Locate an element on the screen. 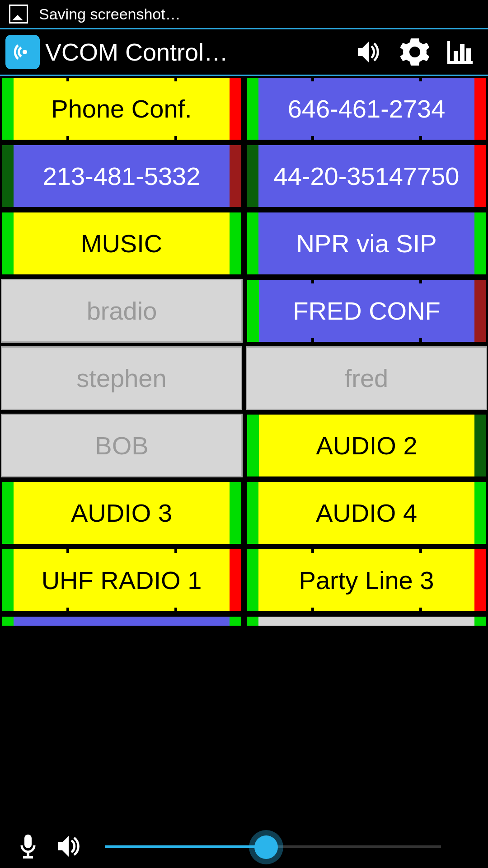  channel-button: AUDIO 4 is located at coordinates (366, 513).